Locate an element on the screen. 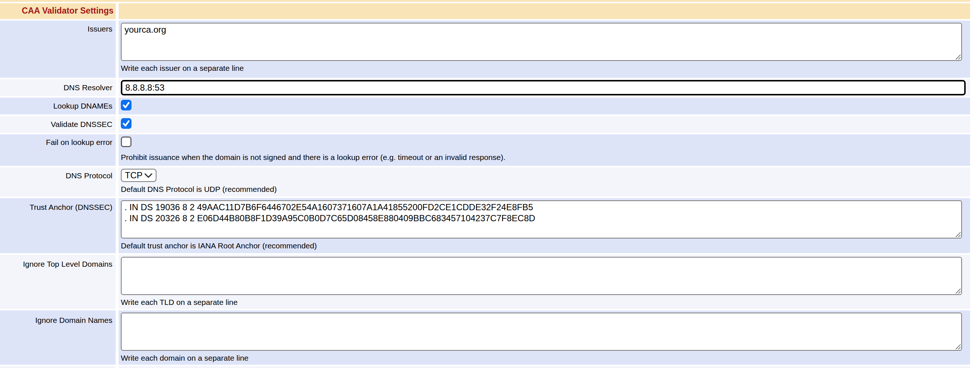 The height and width of the screenshot is (368, 980). validate-dnssec-label: Validate DNSSEC is located at coordinates (58, 124).